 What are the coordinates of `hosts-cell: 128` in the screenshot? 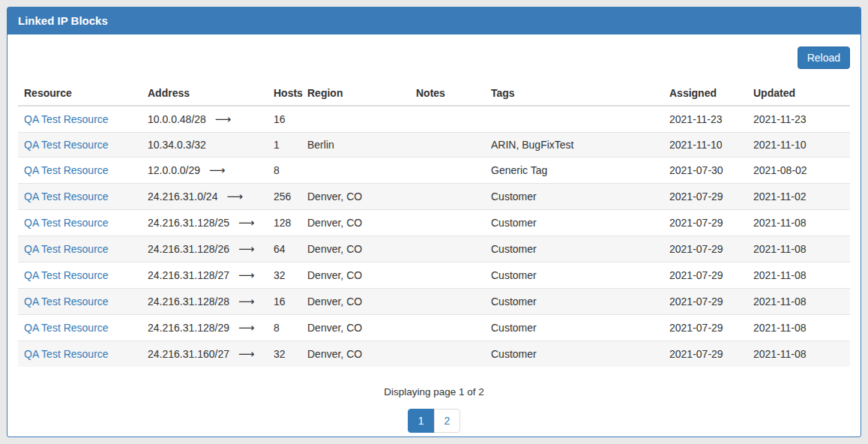 It's located at (285, 224).